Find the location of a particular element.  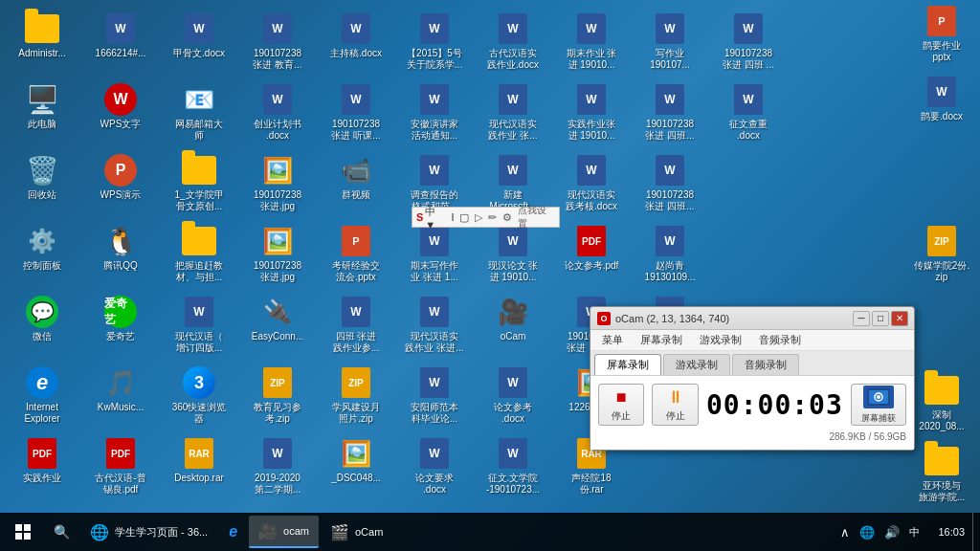

tray-up-arrow: ∧ is located at coordinates (845, 532).